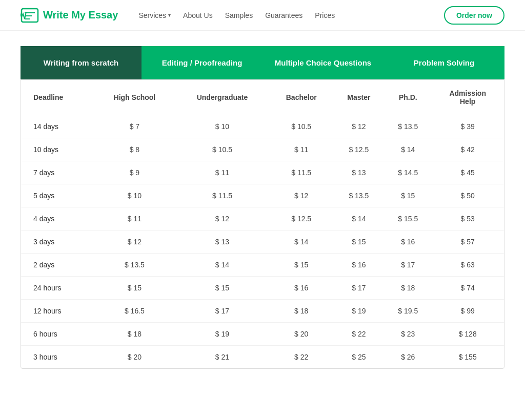 Image resolution: width=525 pixels, height=420 pixels. What do you see at coordinates (468, 334) in the screenshot?
I see `cell-r9-c6: $ 128` at bounding box center [468, 334].